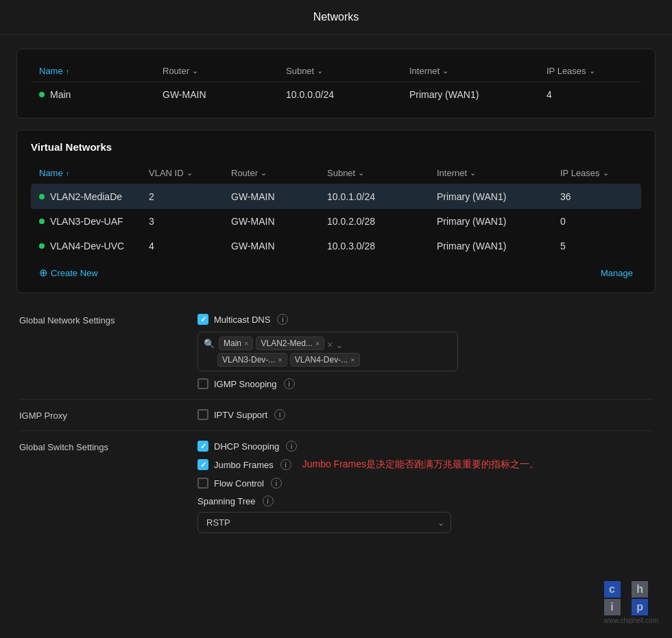  What do you see at coordinates (425, 483) in the screenshot?
I see `flow-control-row: Flow Control i` at bounding box center [425, 483].